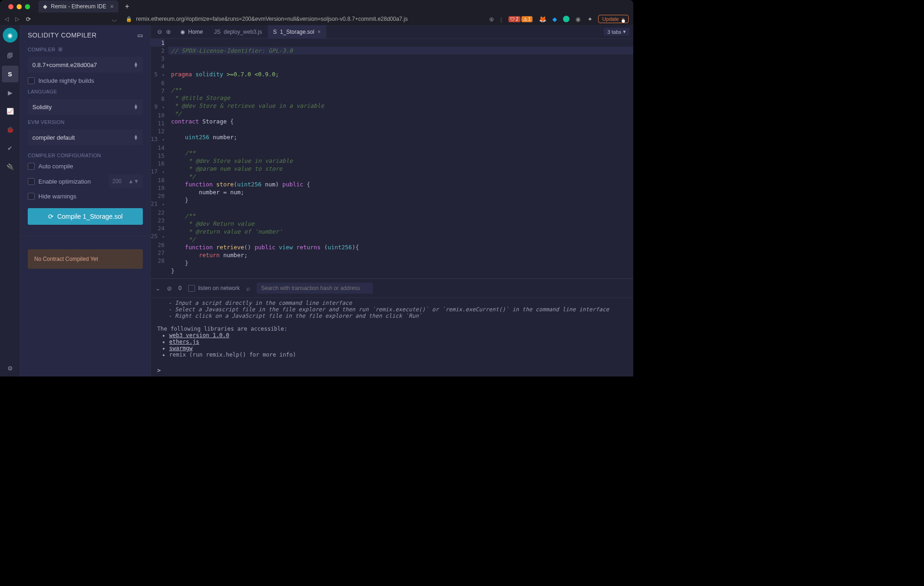 The width and height of the screenshot is (924, 586). I want to click on compiler-panel: SOLIDITY COMPILER ▭ COMPILER⊞ 0.8.7+comm…, so click(86, 201).